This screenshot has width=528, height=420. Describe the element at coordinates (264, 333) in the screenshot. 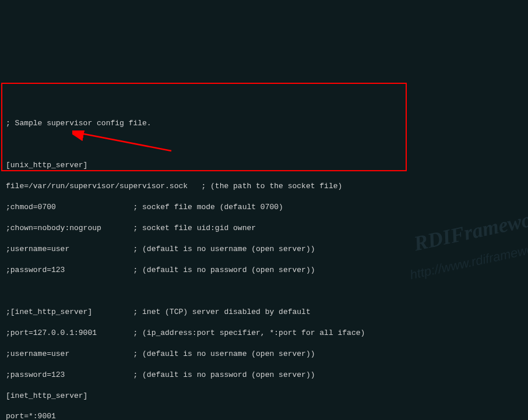

I see `config-line: ;port=127.0.0.1:9001 ; (ip_address:port …` at that location.